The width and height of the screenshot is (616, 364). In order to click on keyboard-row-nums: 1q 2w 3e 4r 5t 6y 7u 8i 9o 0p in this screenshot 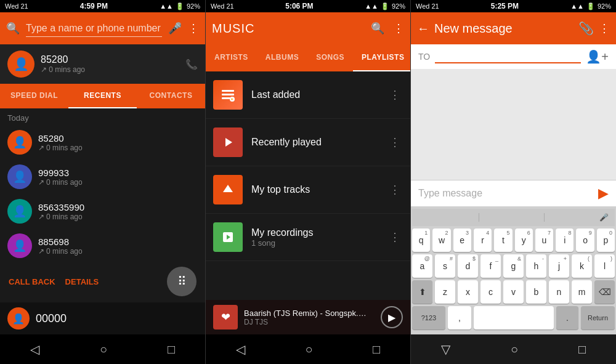, I will do `click(514, 240)`.